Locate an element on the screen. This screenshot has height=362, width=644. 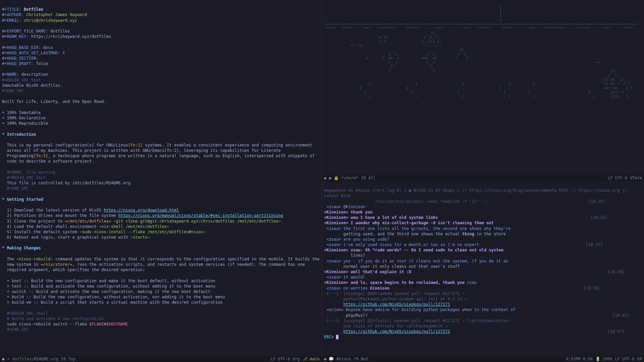
sh-flake: $FLAKE is located at coordinates (97, 324).